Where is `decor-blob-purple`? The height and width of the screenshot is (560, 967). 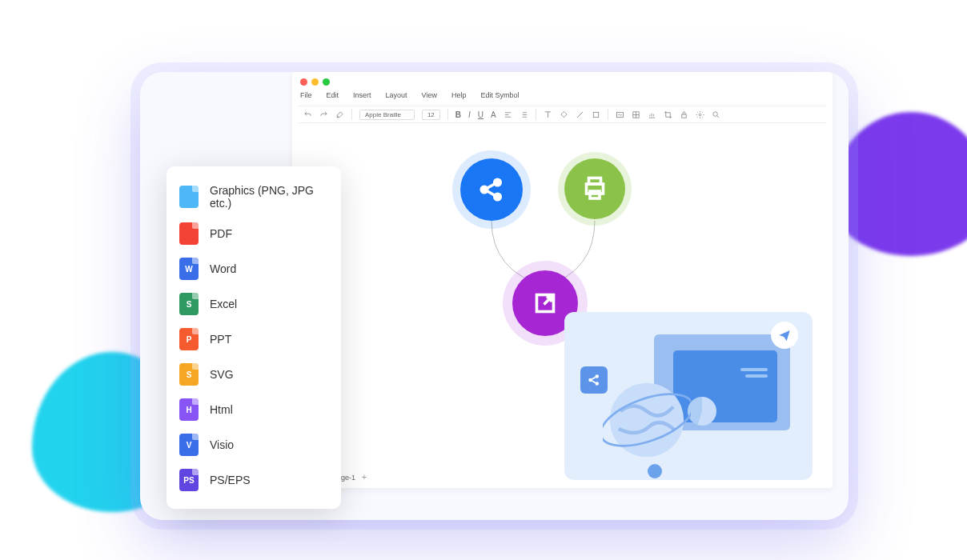 decor-blob-purple is located at coordinates (899, 184).